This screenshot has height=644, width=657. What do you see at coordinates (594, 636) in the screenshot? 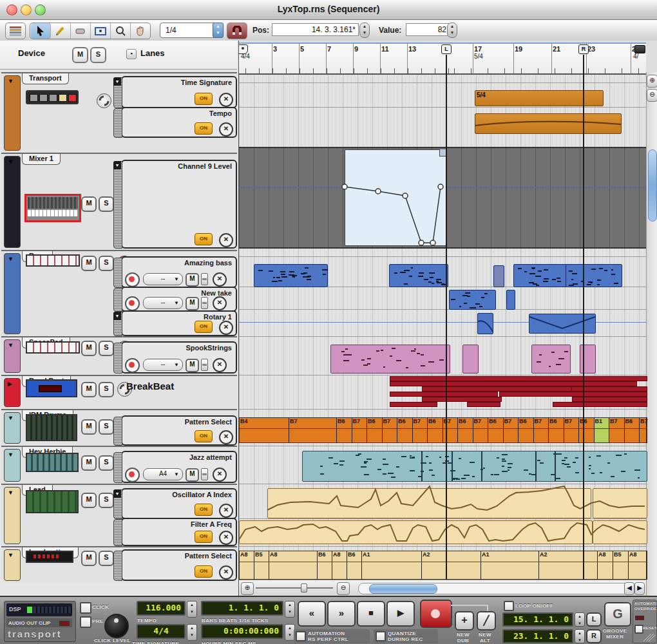
I see `loop-r-button: R` at bounding box center [594, 636].